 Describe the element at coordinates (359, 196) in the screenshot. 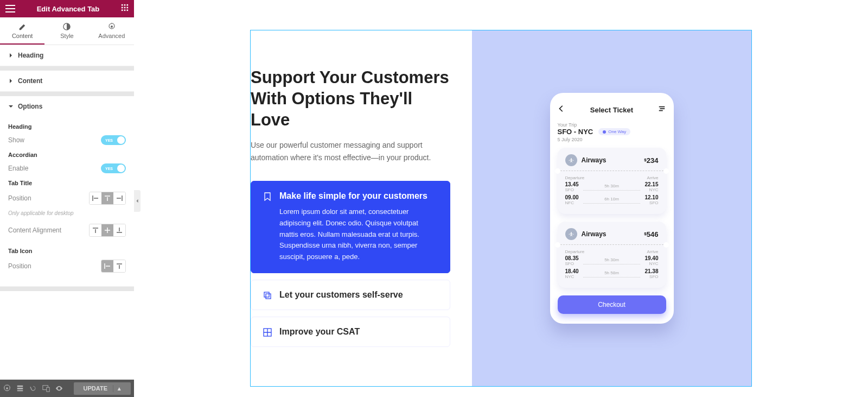

I see `accordion-title: Make life simple for your customers` at that location.